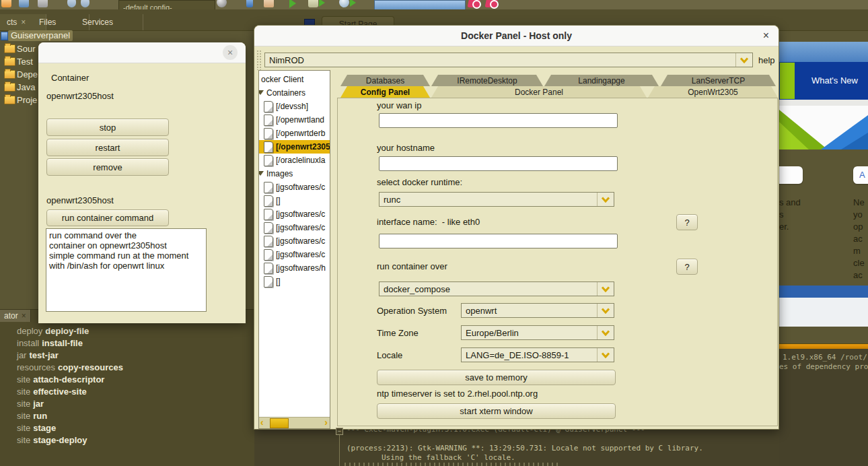 The height and width of the screenshot is (466, 868). Describe the element at coordinates (38, 356) in the screenshot. I see `maven-goal: jartest-jar` at that location.